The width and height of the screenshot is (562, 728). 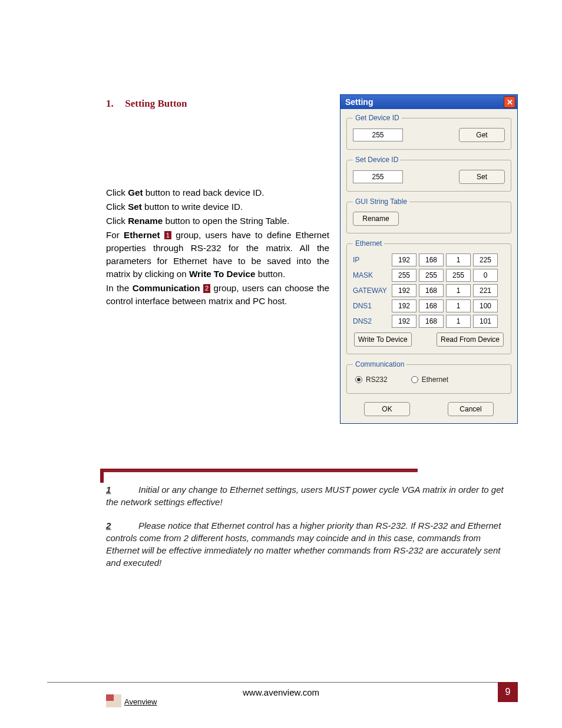 What do you see at coordinates (218, 295) in the screenshot?
I see `paragraph-communication: In the Communication 2 group, users can …` at bounding box center [218, 295].